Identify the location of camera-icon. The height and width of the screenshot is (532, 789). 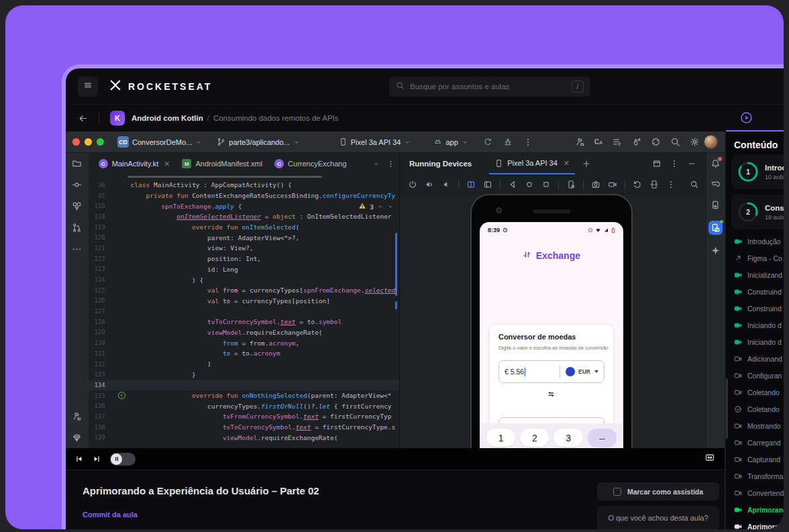
(596, 184).